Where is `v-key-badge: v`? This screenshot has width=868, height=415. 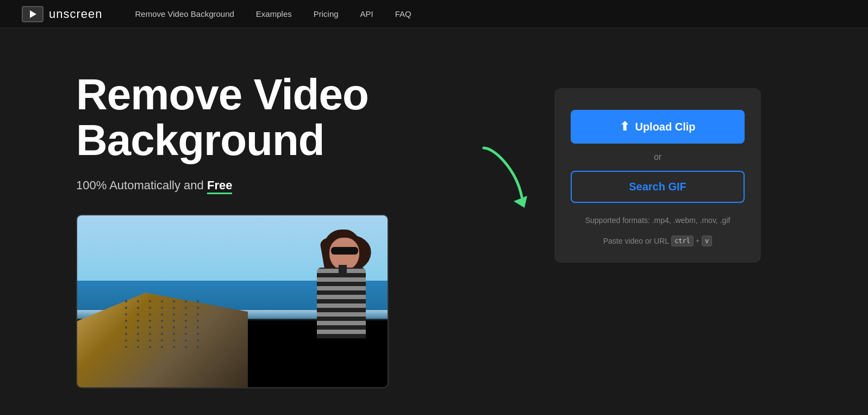
v-key-badge: v is located at coordinates (707, 241).